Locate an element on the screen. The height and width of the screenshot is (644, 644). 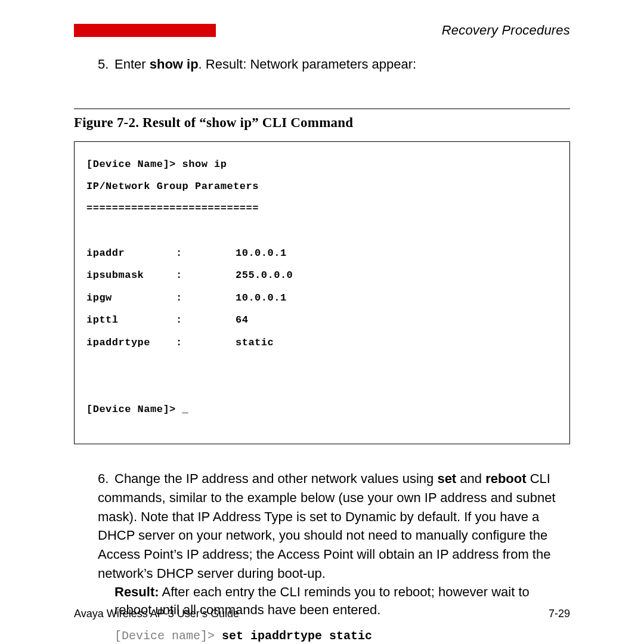
figure-caption: Figure 7-2. Result of “show ip” CLI Comm… is located at coordinates (322, 123).